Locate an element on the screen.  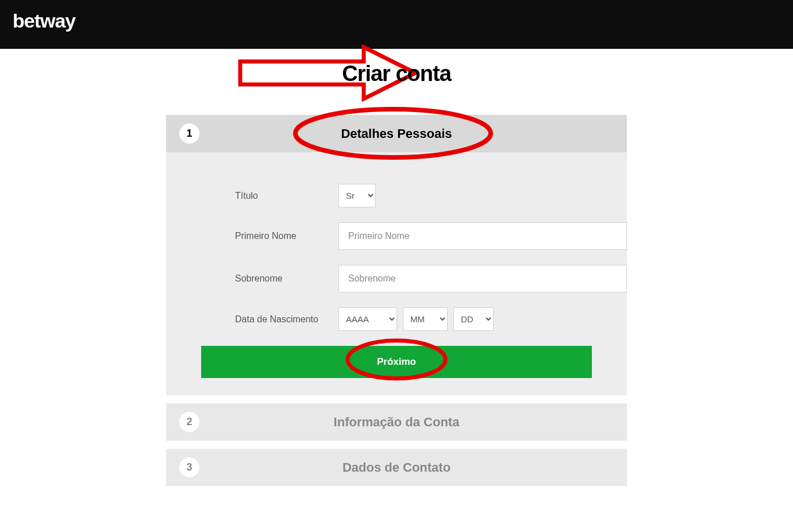
first-name-row: Primeiro Nome is located at coordinates (396, 236).